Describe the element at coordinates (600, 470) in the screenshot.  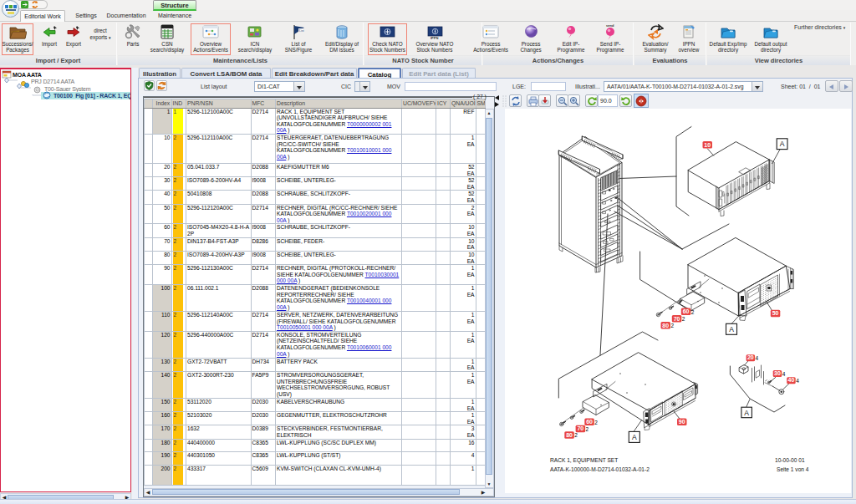
I see `svg-text:AATA-K-100000-M-D2714-01032-A-: AATA-K-100000-M-D2714-01032-A-01-2` at that location.